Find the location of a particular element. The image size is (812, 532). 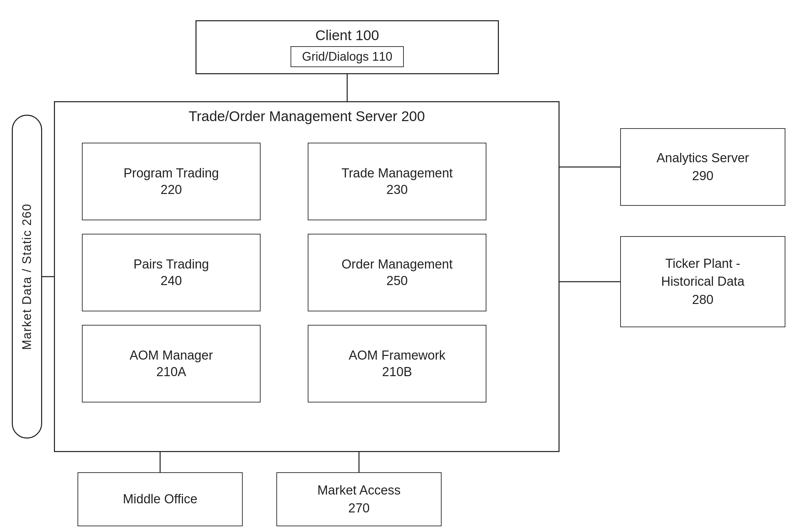

client-box: Client 100 Grid/Dialogs 110 is located at coordinates (347, 47).